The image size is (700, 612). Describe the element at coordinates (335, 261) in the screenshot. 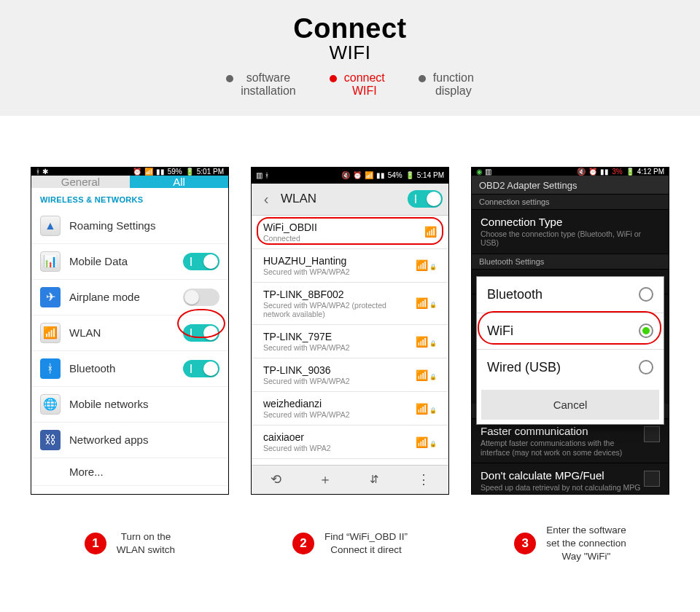

I see `network-name: HUAZHU_Hanting` at that location.